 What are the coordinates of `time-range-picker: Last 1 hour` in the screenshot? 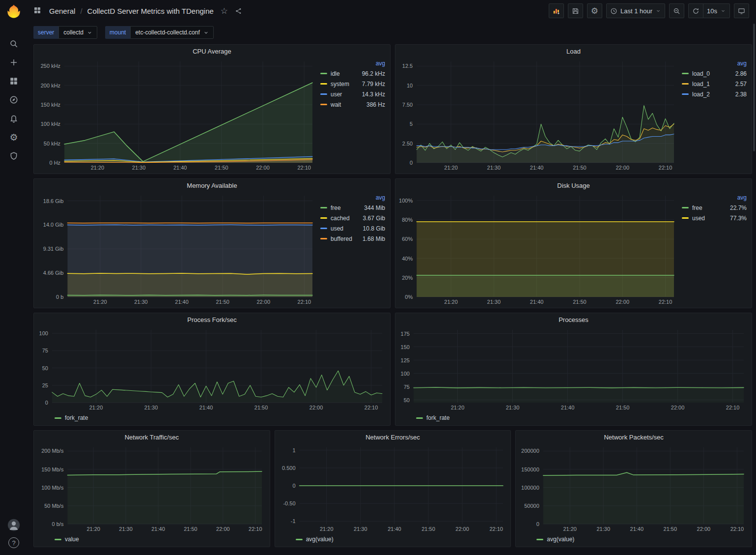 It's located at (636, 11).